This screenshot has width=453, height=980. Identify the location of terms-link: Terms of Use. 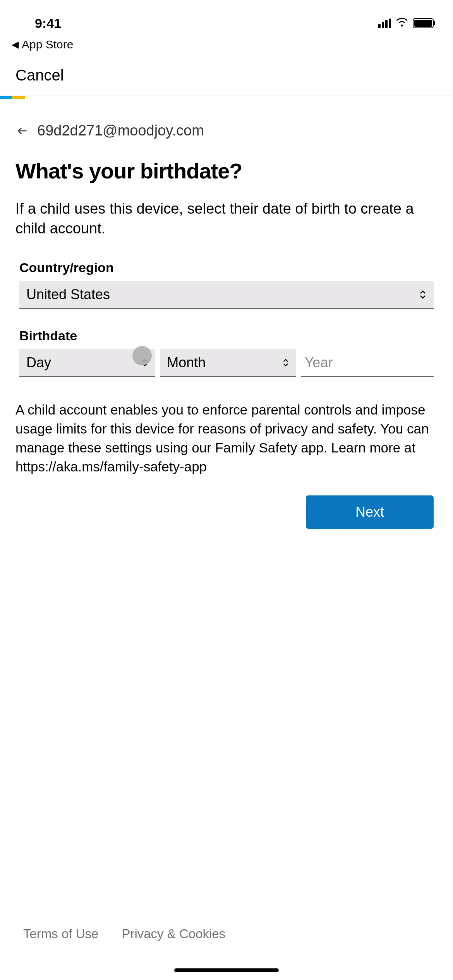
(61, 934).